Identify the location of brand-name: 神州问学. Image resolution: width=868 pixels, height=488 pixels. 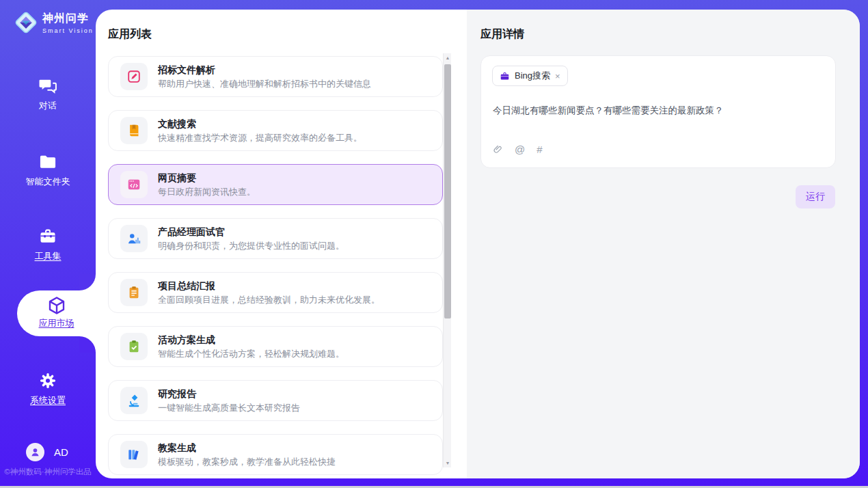
(68, 19).